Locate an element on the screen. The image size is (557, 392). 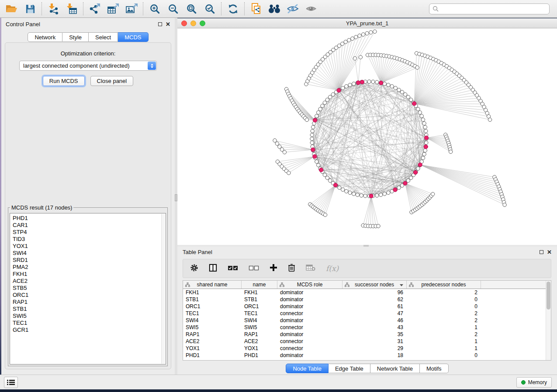
search-input is located at coordinates (495, 9).